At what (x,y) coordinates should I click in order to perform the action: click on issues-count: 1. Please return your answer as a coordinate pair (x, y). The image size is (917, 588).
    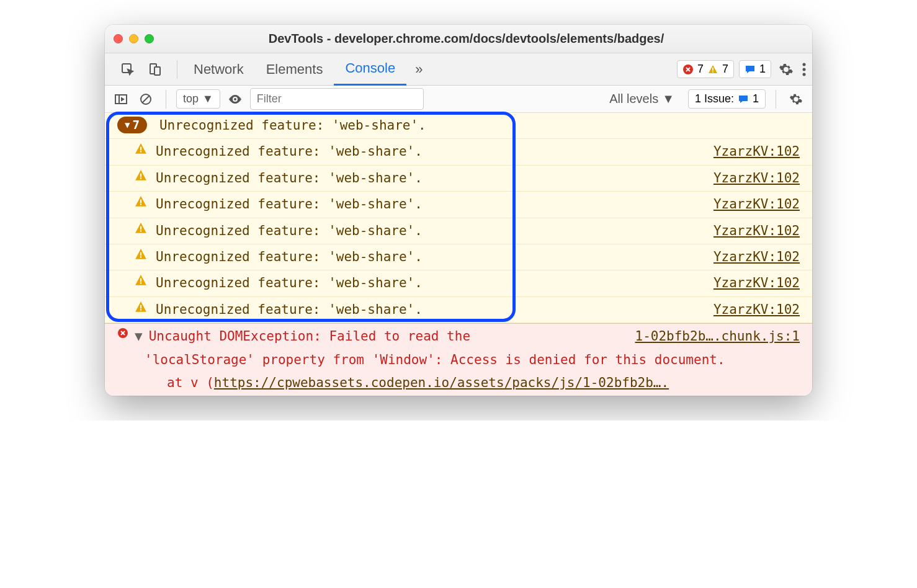
    Looking at the image, I should click on (756, 99).